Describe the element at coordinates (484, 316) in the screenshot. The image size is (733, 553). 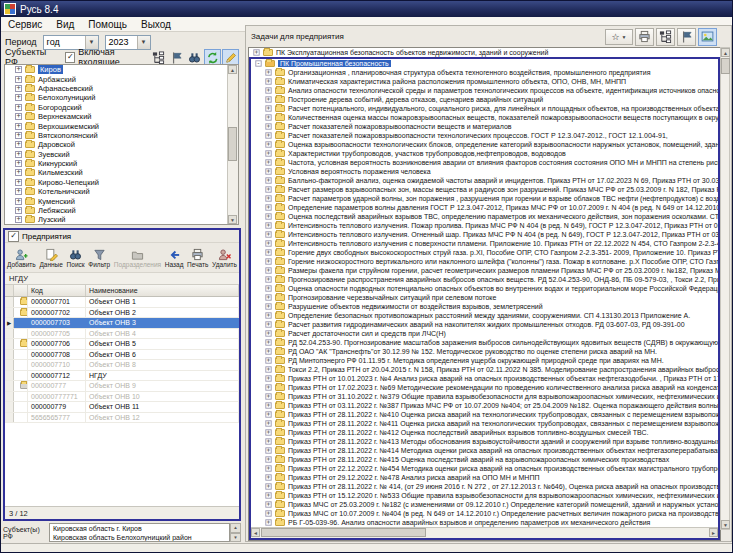
I see `task-tree-item: +Определение безопасных противопожарных …` at that location.